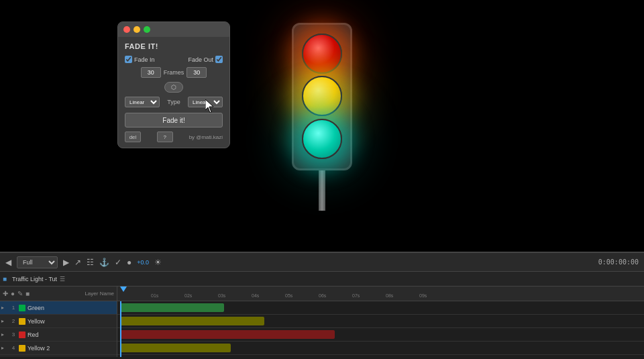  Describe the element at coordinates (137, 30) in the screenshot. I see `minimize-dot` at that location.